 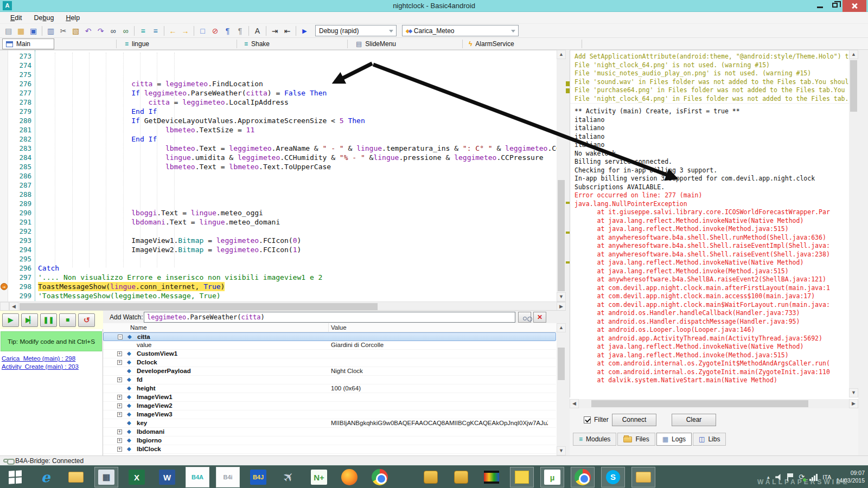 What do you see at coordinates (28, 44) in the screenshot?
I see `tab-main: Main` at bounding box center [28, 44].